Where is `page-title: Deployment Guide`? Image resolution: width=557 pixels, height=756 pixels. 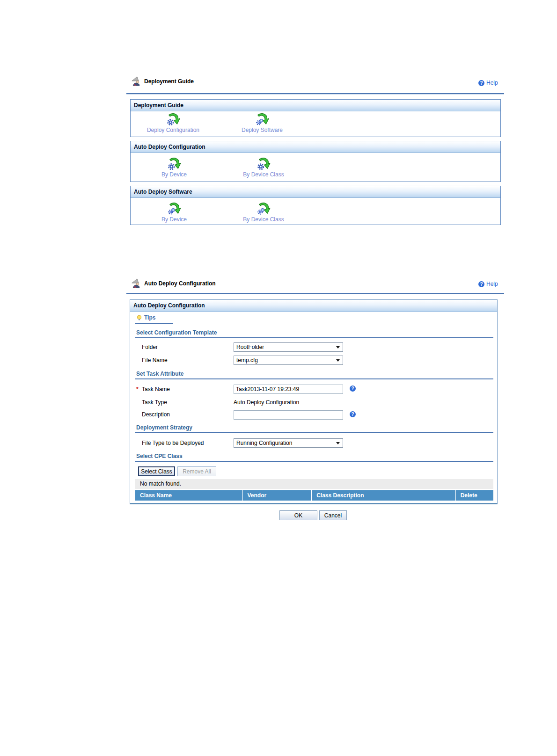 page-title: Deployment Guide is located at coordinates (169, 81).